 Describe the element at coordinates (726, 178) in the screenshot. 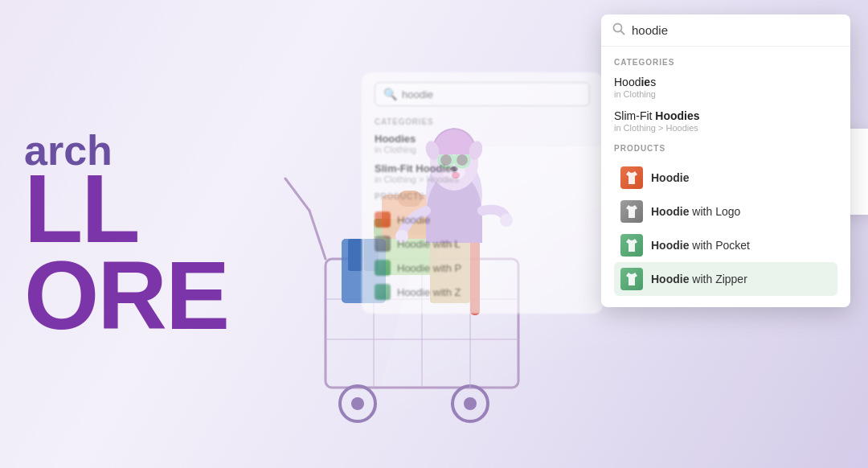

I see `product-hoodie: Hoodie` at that location.